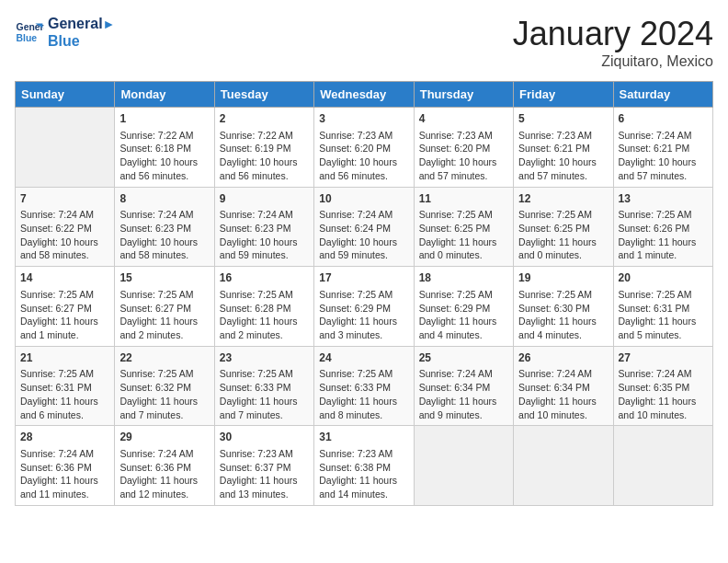 This screenshot has height=563, width=728. I want to click on calendar-cell: 8Sunrise: 7:24 AM Sunset: 6:23 PM Daylig…, so click(165, 226).